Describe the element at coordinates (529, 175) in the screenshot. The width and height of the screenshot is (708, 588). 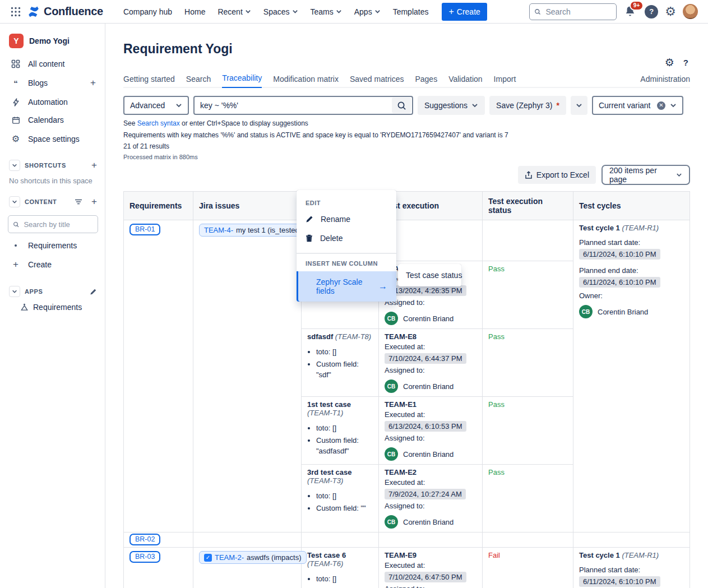
I see `export-icon` at that location.